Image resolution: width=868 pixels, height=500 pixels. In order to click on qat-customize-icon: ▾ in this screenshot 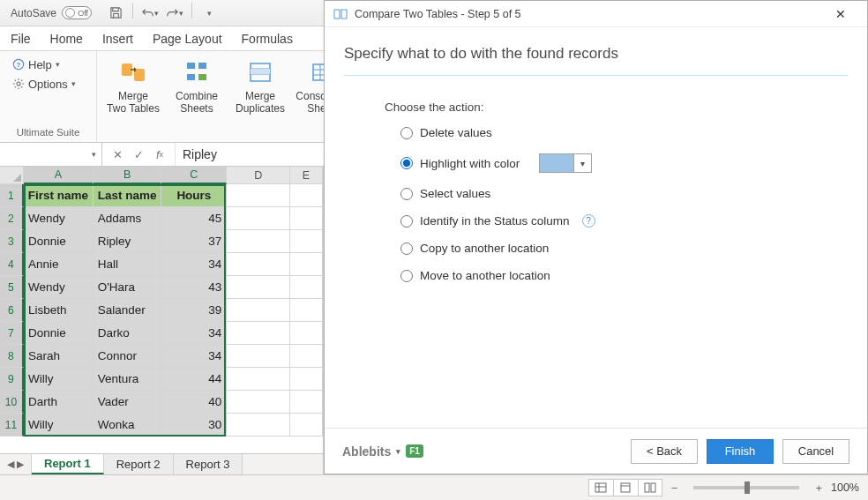, I will do `click(209, 13)`.